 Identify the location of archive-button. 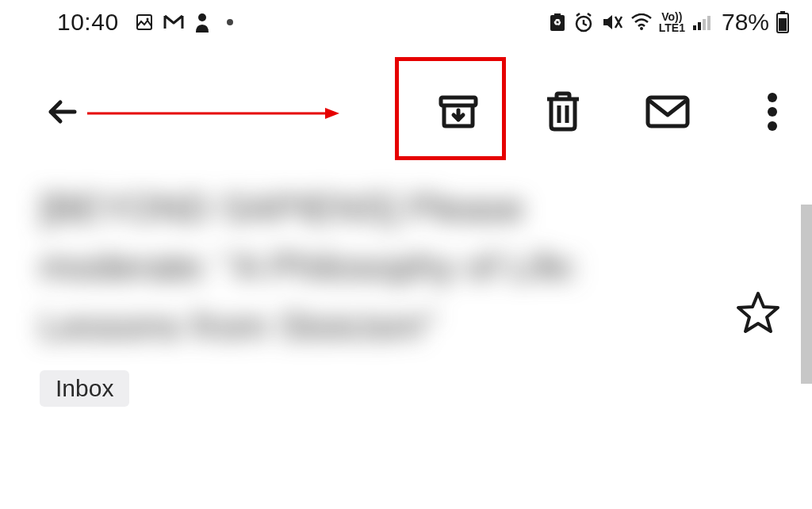
(458, 112).